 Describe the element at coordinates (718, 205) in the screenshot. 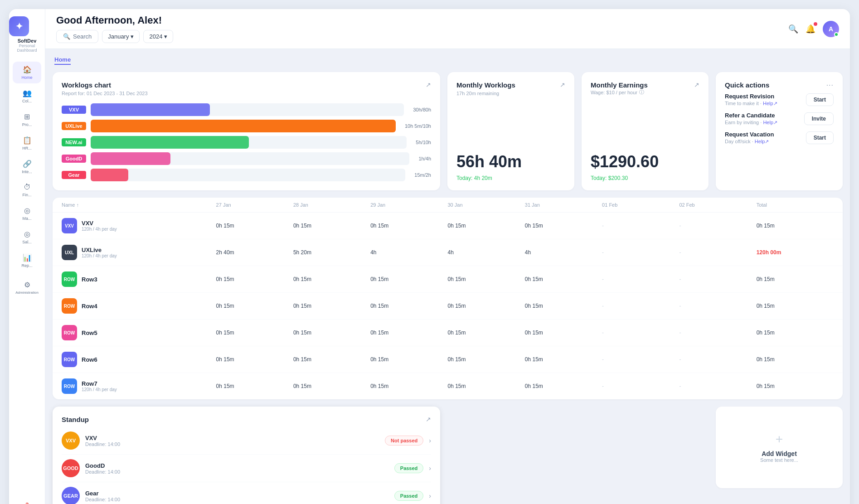

I see `timelog-col-header: 02 Feb` at that location.